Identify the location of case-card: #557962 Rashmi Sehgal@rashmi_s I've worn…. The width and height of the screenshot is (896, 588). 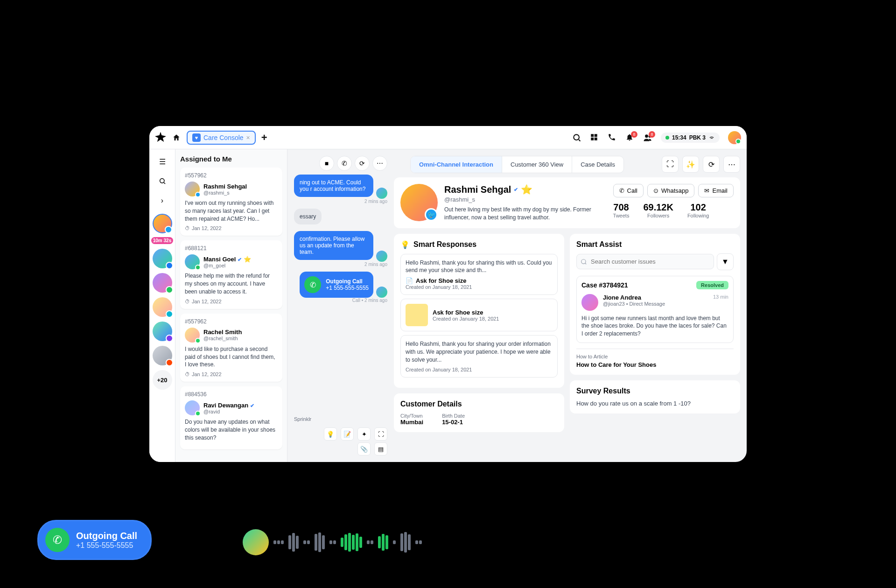
(231, 202).